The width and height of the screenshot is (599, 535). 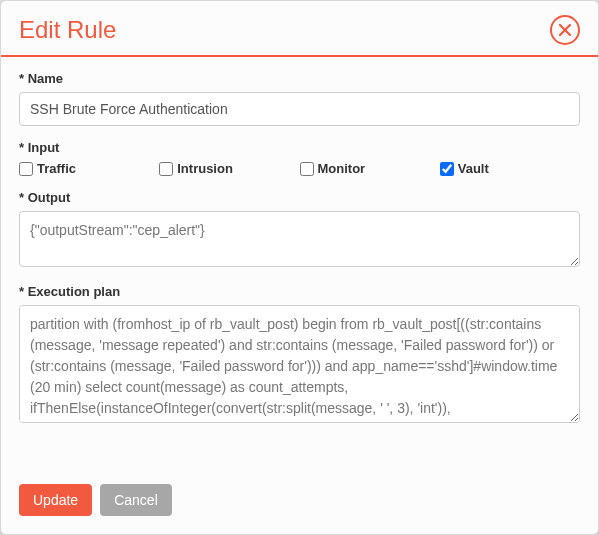 I want to click on checkbox-traffic: Traffic, so click(x=89, y=168).